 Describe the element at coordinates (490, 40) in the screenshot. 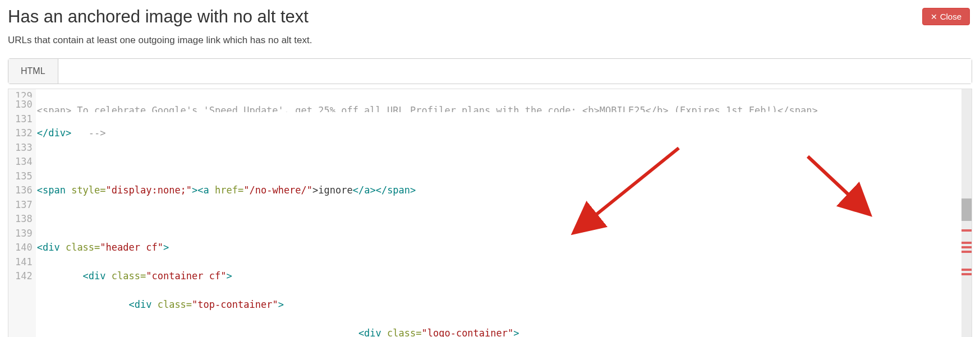

I see `page-subtitle: URLs that contain at least one outgoing …` at that location.